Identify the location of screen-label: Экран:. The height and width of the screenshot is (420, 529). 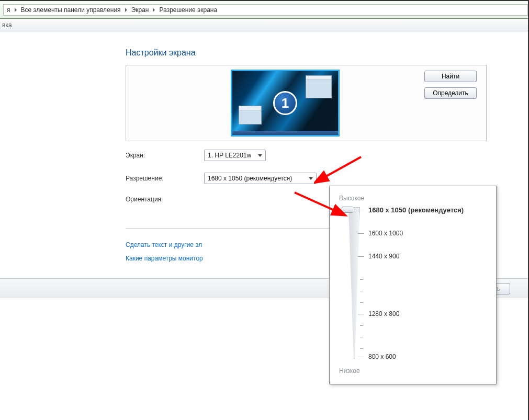
(165, 155).